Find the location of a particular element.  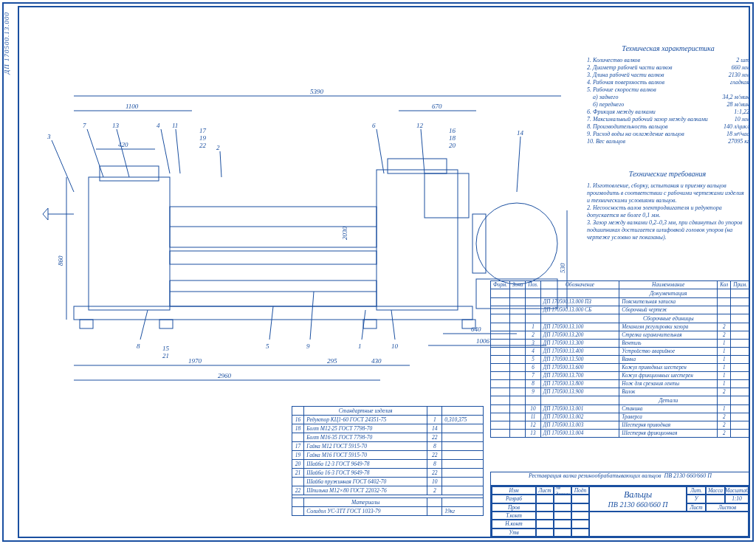

standard-parts-table: Стандартные изделия 16Редуктор КЦ1-60 ГО… is located at coordinates (388, 461).